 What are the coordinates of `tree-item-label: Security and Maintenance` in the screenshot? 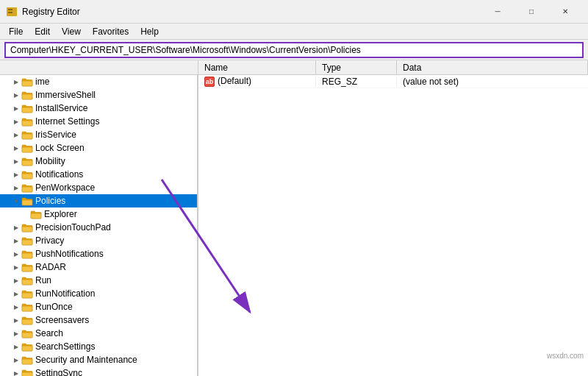 It's located at (87, 360).